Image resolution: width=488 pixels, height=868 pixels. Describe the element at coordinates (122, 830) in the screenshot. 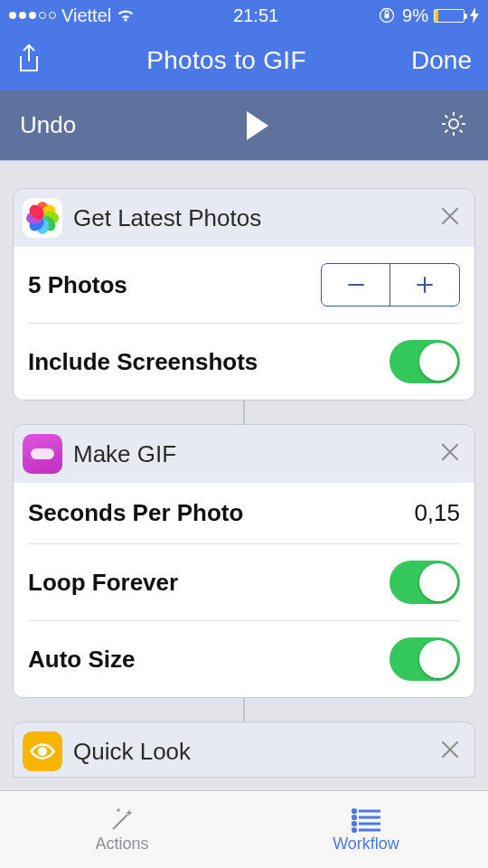

I see `tab-actions: Actions` at that location.